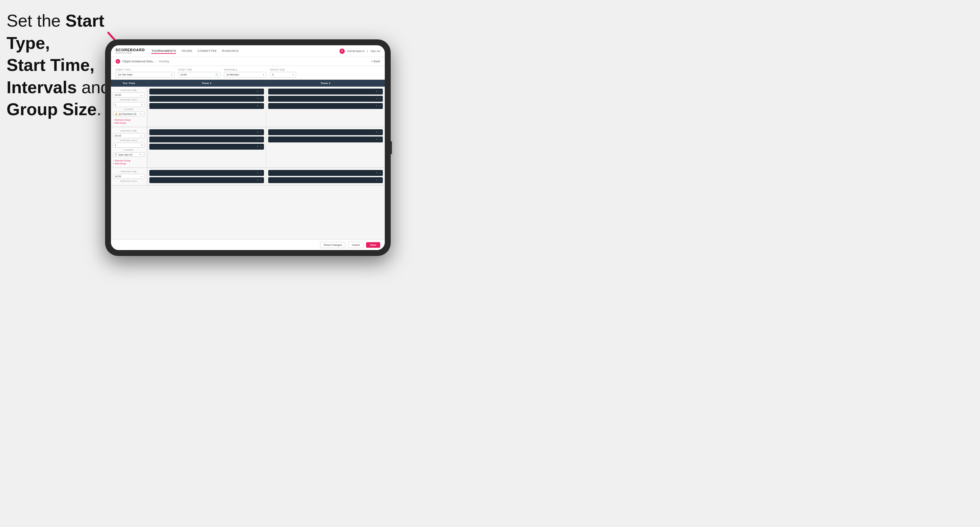 The image size is (980, 527). What do you see at coordinates (261, 106) in the screenshot?
I see `player-expand-3: ⊙` at bounding box center [261, 106].